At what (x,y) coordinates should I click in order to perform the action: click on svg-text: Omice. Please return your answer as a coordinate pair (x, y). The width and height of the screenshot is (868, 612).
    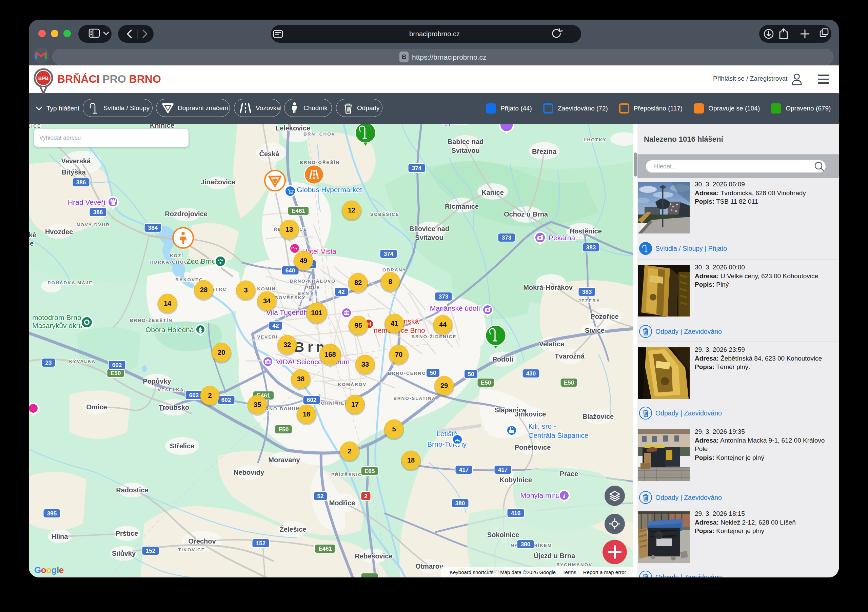
    Looking at the image, I should click on (97, 407).